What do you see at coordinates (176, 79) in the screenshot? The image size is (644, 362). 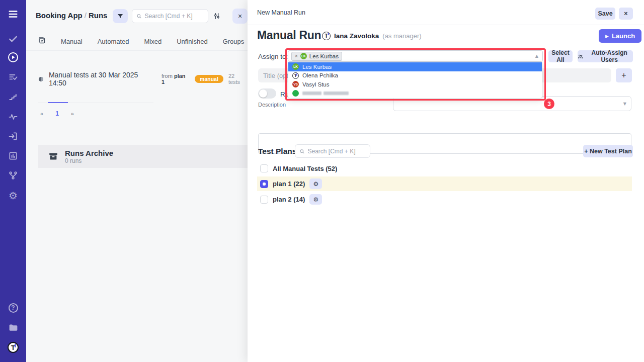 I see `run-item-source: from plan 1` at bounding box center [176, 79].